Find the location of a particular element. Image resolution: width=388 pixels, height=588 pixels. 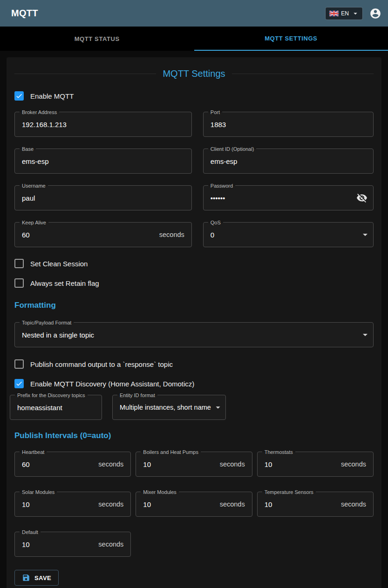

qos-select: QoS 0 is located at coordinates (288, 235).